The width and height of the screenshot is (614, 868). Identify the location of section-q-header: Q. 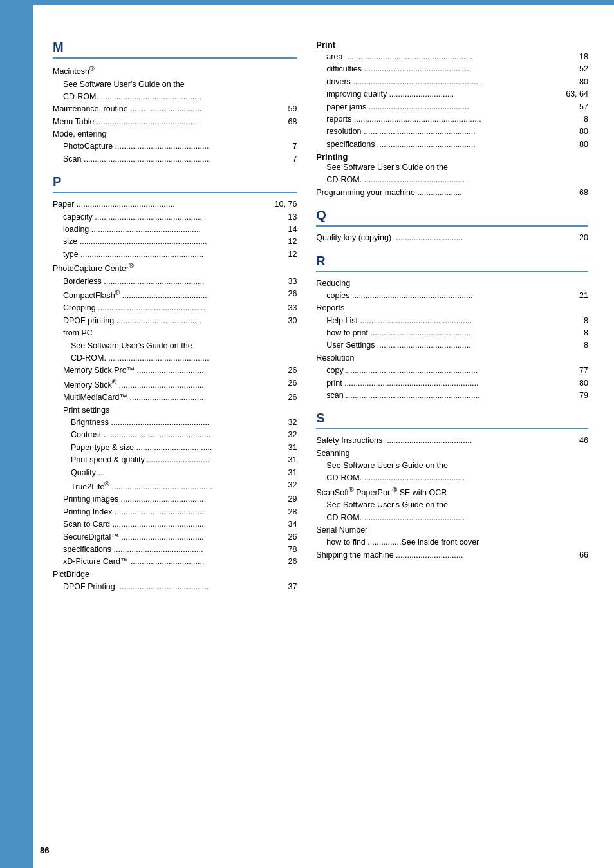
(452, 215).